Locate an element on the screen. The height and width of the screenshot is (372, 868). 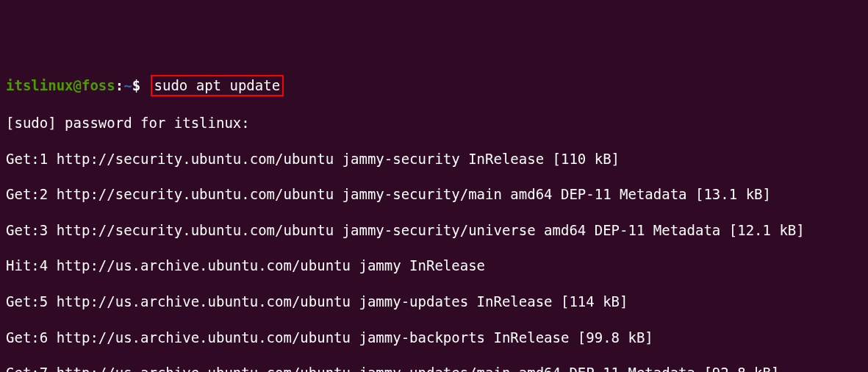
prompt-line-1: itslinux@foss:~$ sudo apt update is located at coordinates (434, 85).